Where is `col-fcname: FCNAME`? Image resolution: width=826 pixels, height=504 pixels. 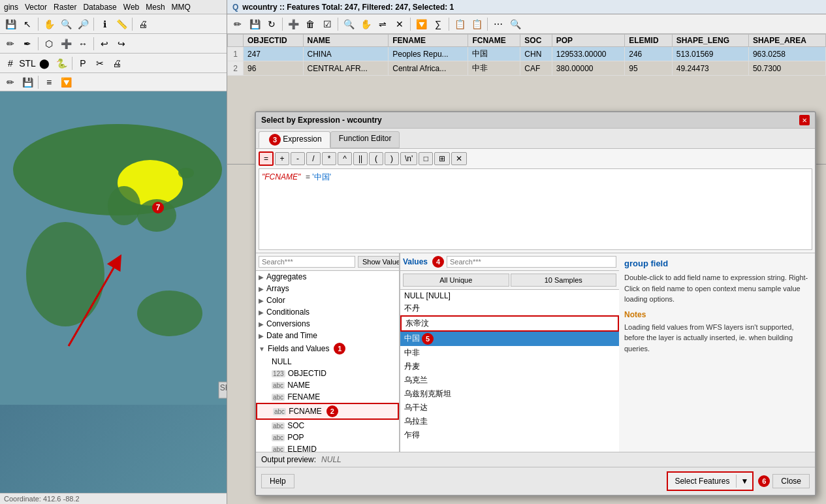
col-fcname: FCNAME is located at coordinates (494, 40).